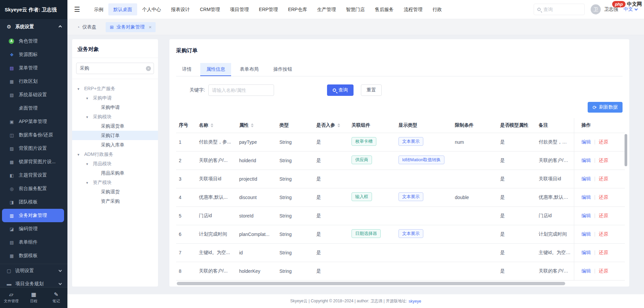 The height and width of the screenshot is (308, 644). Describe the element at coordinates (34, 148) in the screenshot. I see `sidebar-item-background-image-settings: ▨ 背景图片设置` at that location.